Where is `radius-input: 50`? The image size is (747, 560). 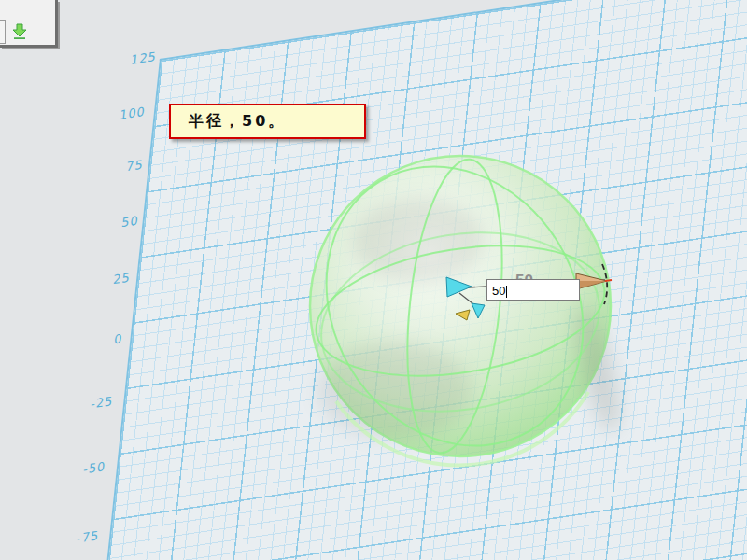 radius-input: 50 is located at coordinates (533, 289).